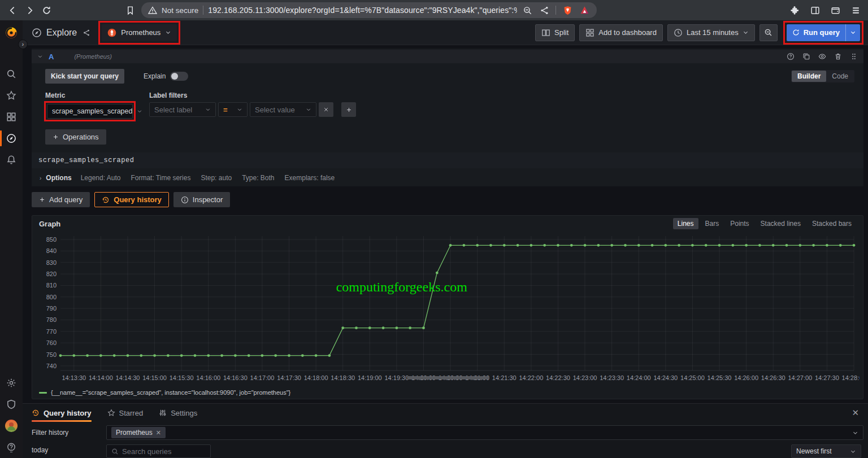 The height and width of the screenshot is (458, 868). I want to click on kick-start-query-button: Kick start your query, so click(85, 76).